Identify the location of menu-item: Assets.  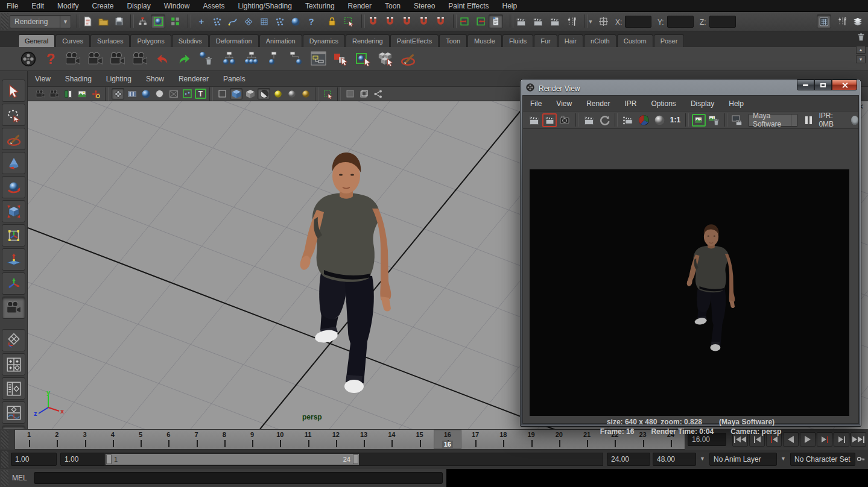
(214, 6).